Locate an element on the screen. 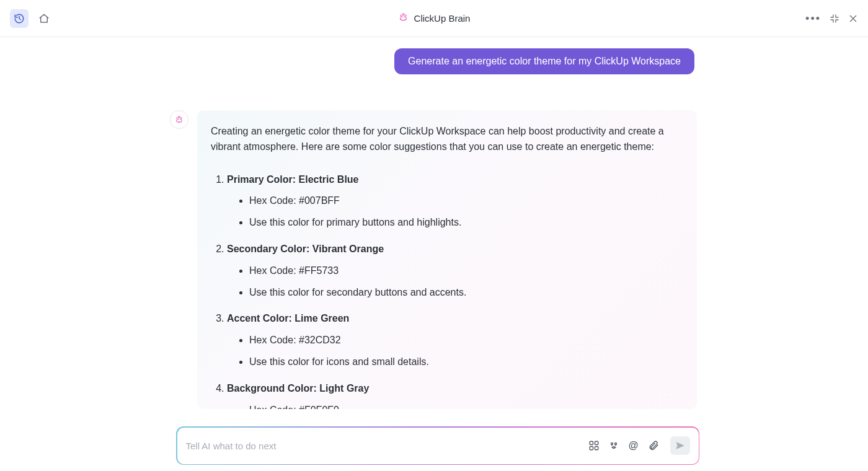 The image size is (868, 471). sub-item: Use this color for secondary buttons and… is located at coordinates (466, 293).